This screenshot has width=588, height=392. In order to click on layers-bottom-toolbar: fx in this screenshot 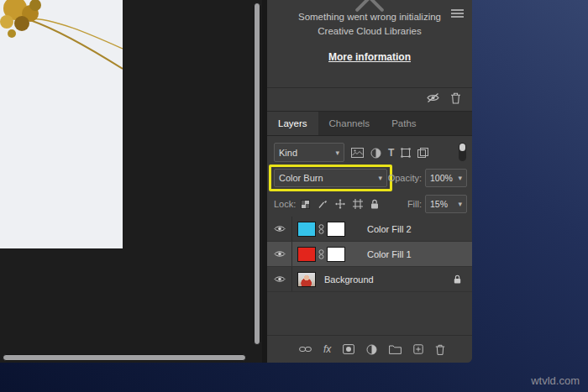, I will do `click(370, 349)`.